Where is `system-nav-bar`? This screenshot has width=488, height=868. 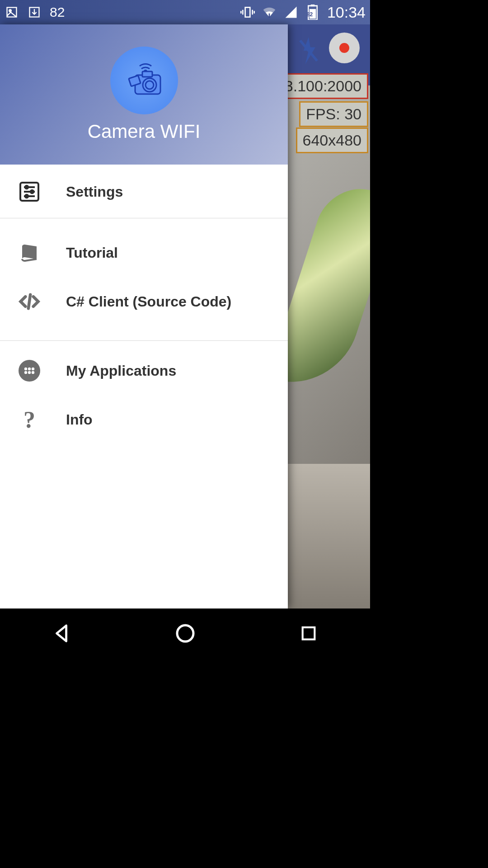 system-nav-bar is located at coordinates (185, 633).